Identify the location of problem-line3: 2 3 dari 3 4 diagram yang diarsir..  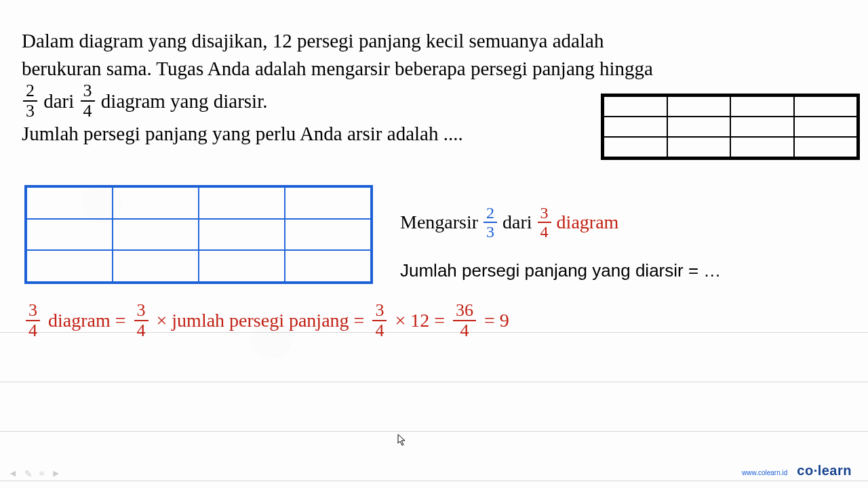
(434, 101).